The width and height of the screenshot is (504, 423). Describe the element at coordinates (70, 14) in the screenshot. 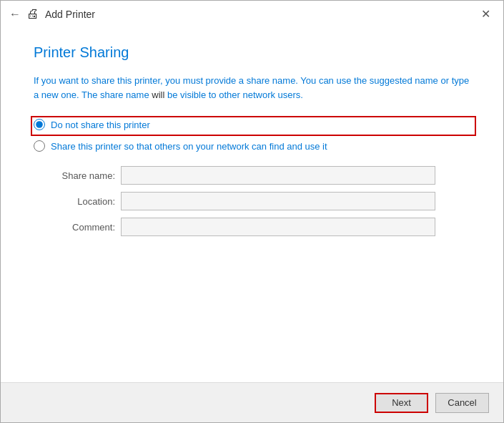

I see `window-title: Add Printer` at that location.